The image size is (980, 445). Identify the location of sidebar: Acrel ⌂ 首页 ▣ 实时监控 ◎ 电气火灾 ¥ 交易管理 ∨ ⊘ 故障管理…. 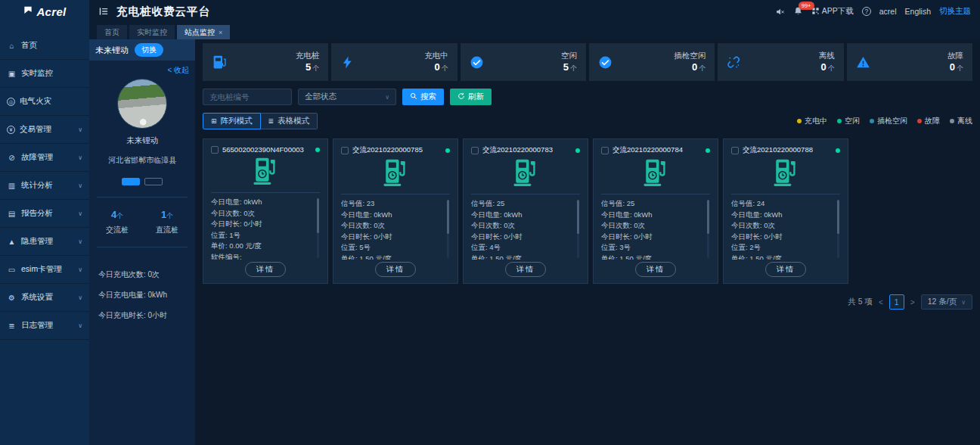
(45, 222).